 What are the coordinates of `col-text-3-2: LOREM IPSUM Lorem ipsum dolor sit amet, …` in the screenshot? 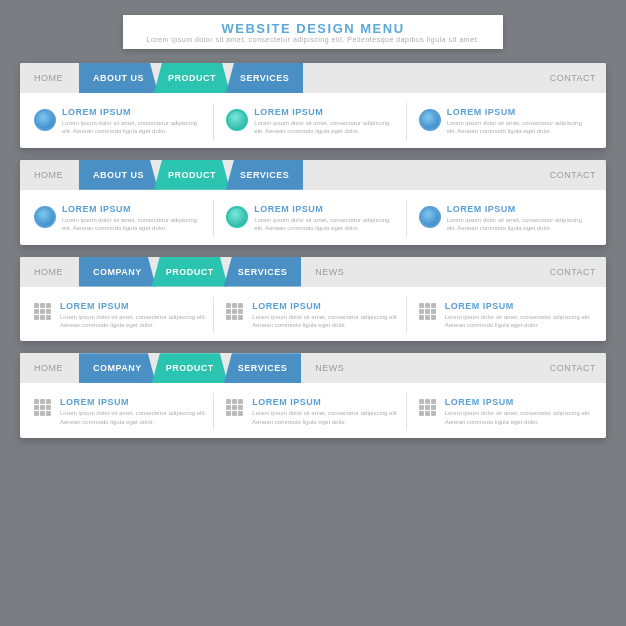 It's located at (326, 316).